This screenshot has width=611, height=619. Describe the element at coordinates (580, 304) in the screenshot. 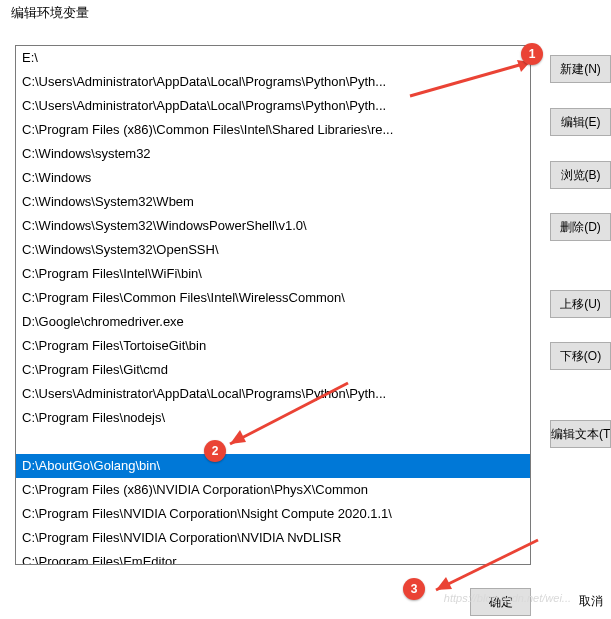

I see `move-up-button: 上移(U)` at that location.